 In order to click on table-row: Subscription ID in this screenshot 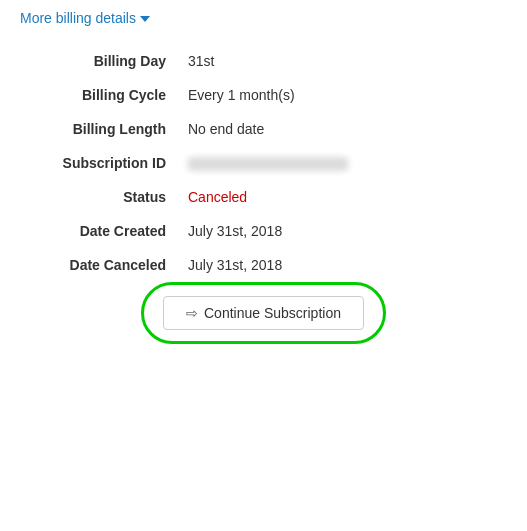, I will do `click(264, 163)`.